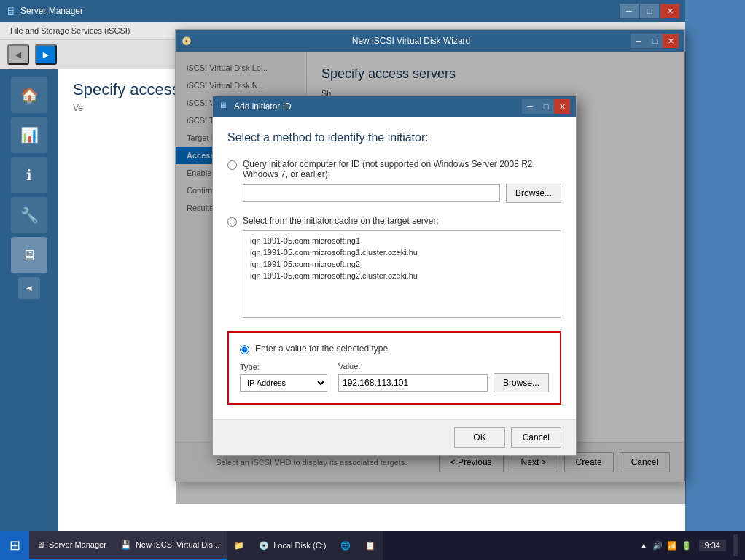 Image resolution: width=745 pixels, height=560 pixels. I want to click on radio-enter-label: Enter a value for the selected type, so click(321, 349).